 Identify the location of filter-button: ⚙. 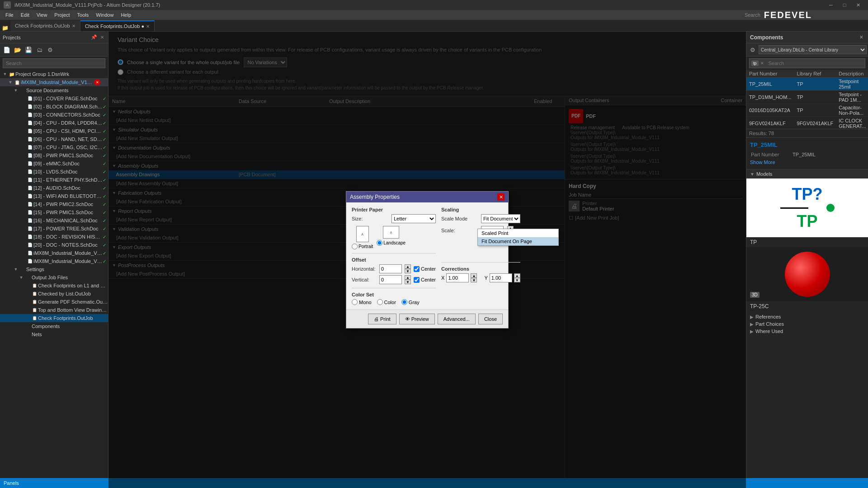
(753, 50).